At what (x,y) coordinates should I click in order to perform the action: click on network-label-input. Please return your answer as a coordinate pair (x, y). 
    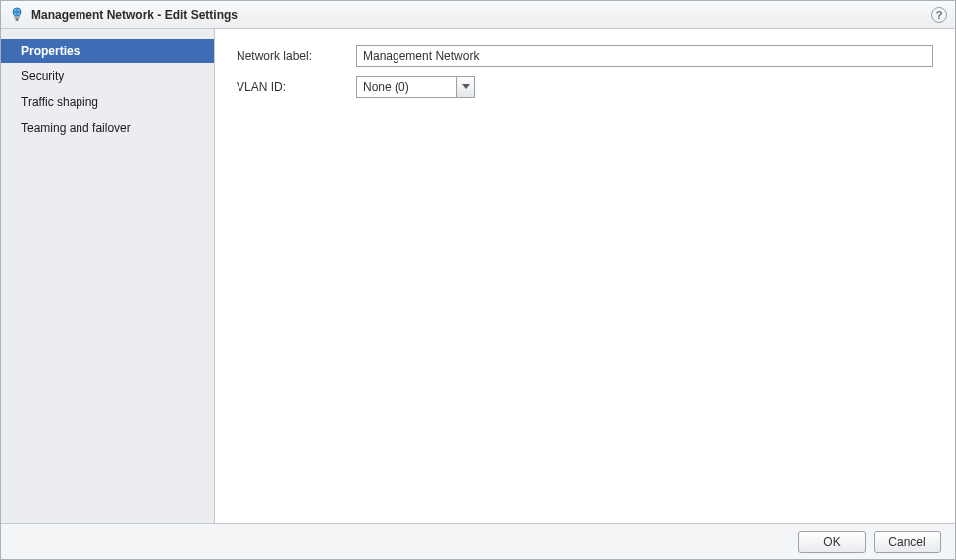
    Looking at the image, I should click on (644, 56).